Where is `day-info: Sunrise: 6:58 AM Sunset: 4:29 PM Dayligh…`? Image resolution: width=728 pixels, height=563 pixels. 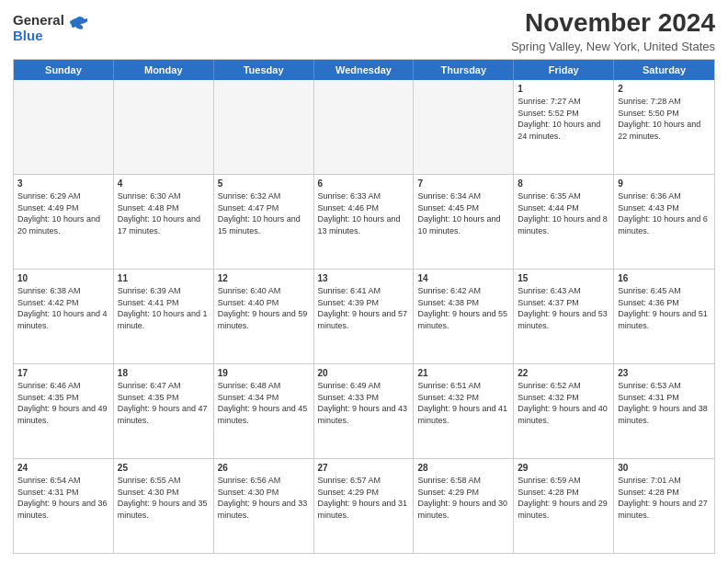 day-info: Sunrise: 6:58 AM Sunset: 4:29 PM Dayligh… is located at coordinates (462, 497).